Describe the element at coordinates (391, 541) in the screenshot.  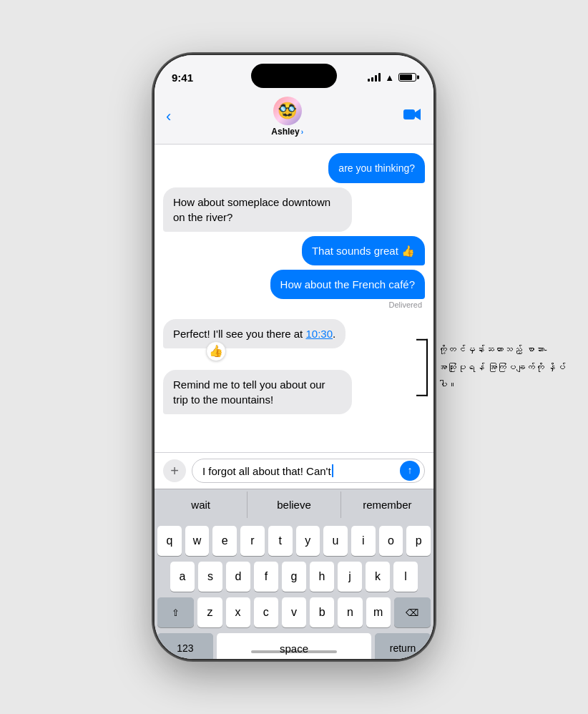
I see `key-o: o` at that location.